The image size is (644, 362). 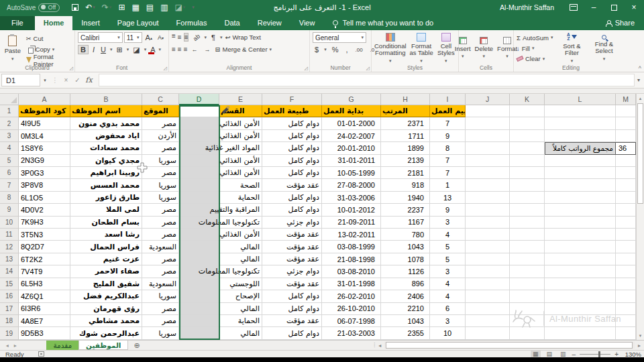 I want to click on cell: 6, so click(x=448, y=309).